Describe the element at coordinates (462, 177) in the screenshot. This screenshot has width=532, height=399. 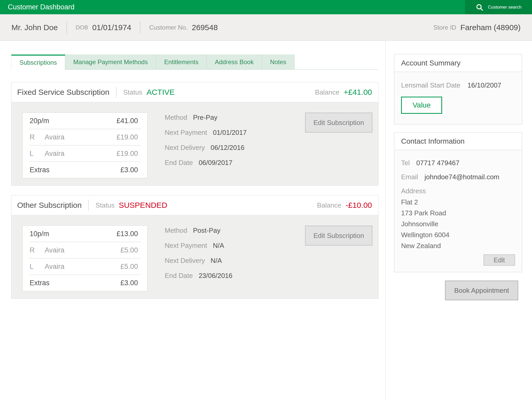
I see `email-value: johndoe74@hotmail.com` at that location.